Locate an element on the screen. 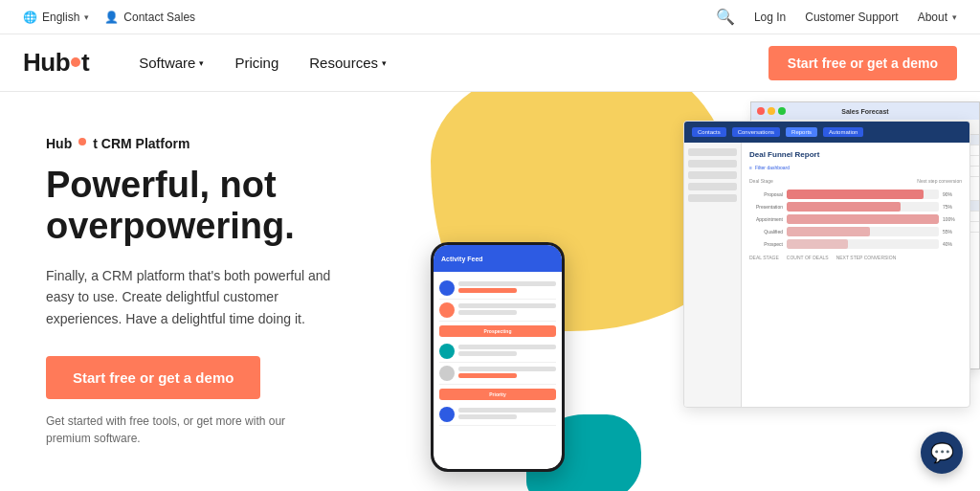  utility-right: 🔍 Log In Customer Support About ▾ is located at coordinates (836, 17).